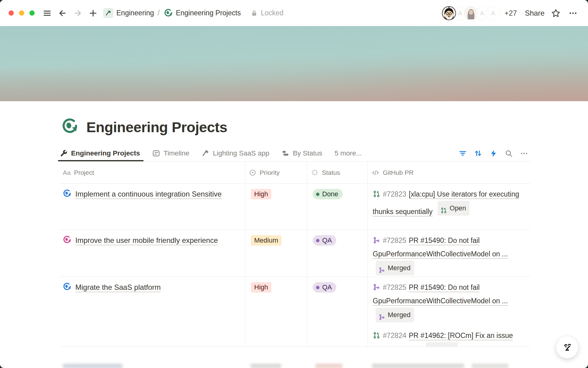 The height and width of the screenshot is (368, 588). Describe the element at coordinates (375, 173) in the screenshot. I see `code-property-icon` at that location.